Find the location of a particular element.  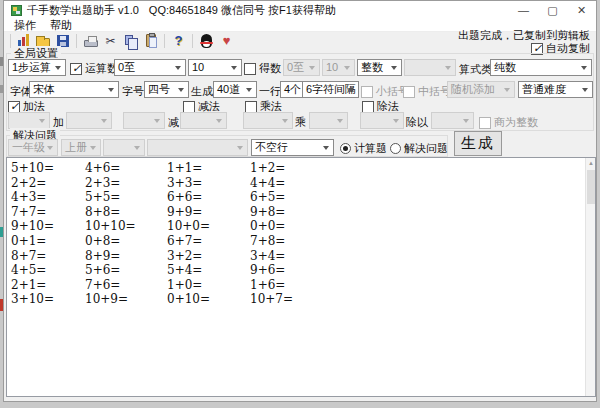

problem-item: 3+4= is located at coordinates (310, 256).